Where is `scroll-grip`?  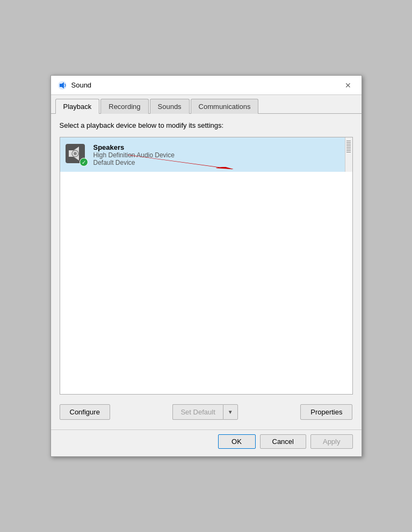 scroll-grip is located at coordinates (349, 147).